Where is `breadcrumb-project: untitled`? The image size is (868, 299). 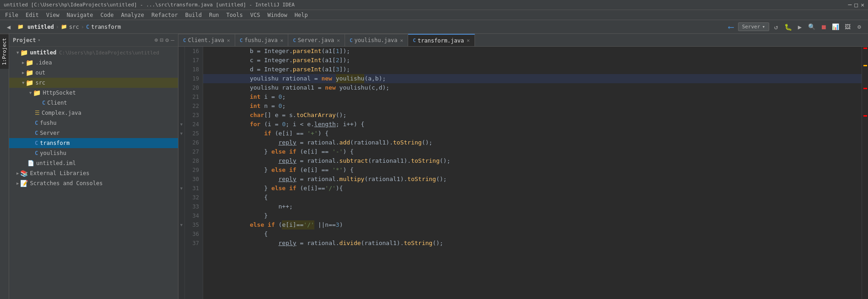 breadcrumb-project: untitled is located at coordinates (41, 27).